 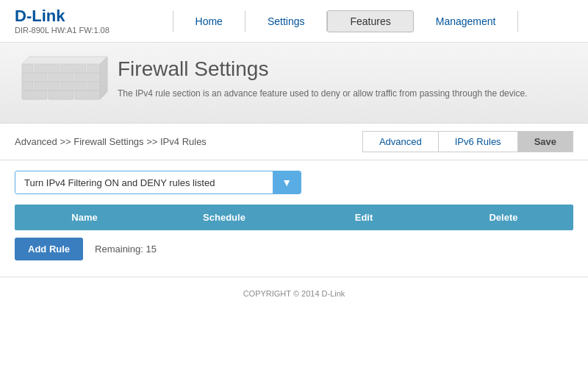 What do you see at coordinates (189, 141) in the screenshot?
I see `breadcrumb: Advanced >> Firewall Settings >> IPv4 Ru…` at bounding box center [189, 141].